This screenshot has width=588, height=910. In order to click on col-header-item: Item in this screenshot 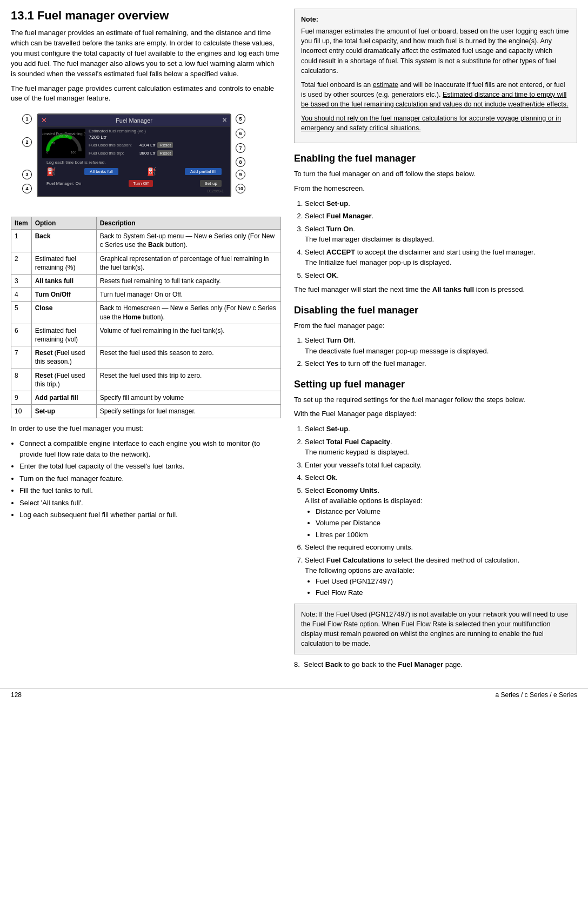, I will do `click(22, 224)`.